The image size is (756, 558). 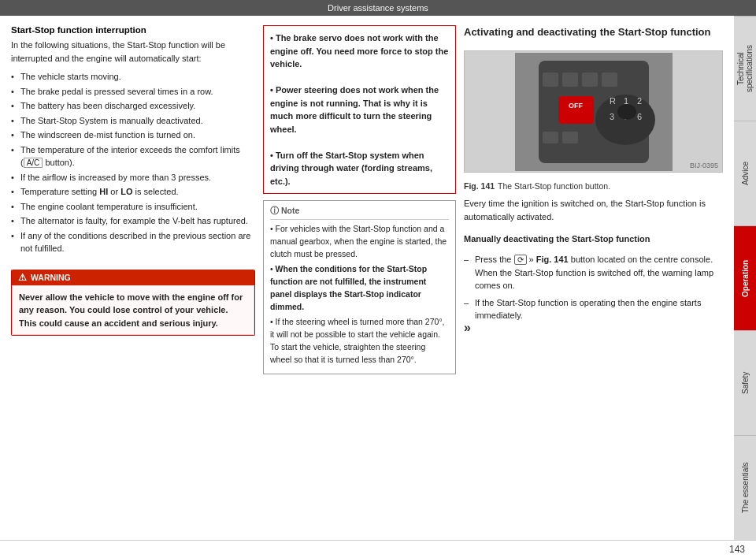 I want to click on list-item: The windscreen de-mist function is turne…, so click(x=133, y=136).